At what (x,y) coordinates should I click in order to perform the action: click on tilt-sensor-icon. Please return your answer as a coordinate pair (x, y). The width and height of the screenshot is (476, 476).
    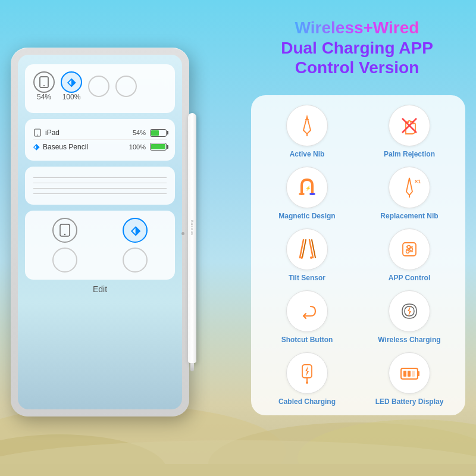
    Looking at the image, I should click on (307, 249).